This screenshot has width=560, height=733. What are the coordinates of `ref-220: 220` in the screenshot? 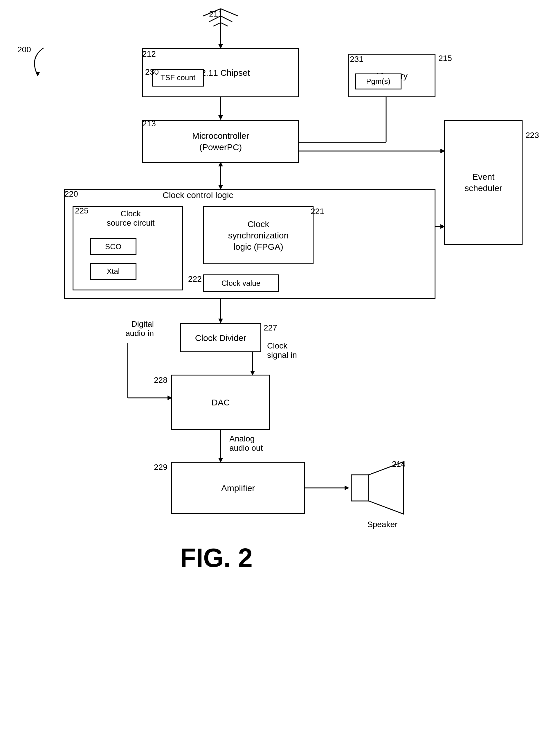 It's located at (71, 194).